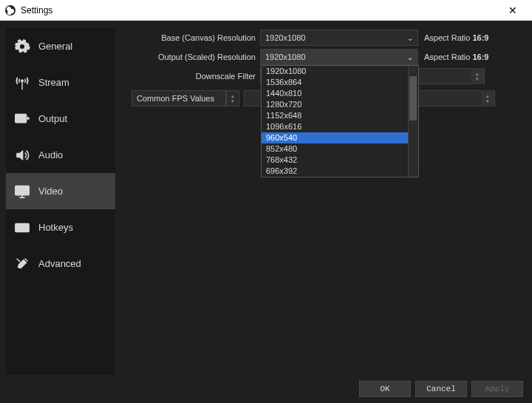 The image size is (532, 403). Describe the element at coordinates (22, 264) in the screenshot. I see `tools-icon` at that location.